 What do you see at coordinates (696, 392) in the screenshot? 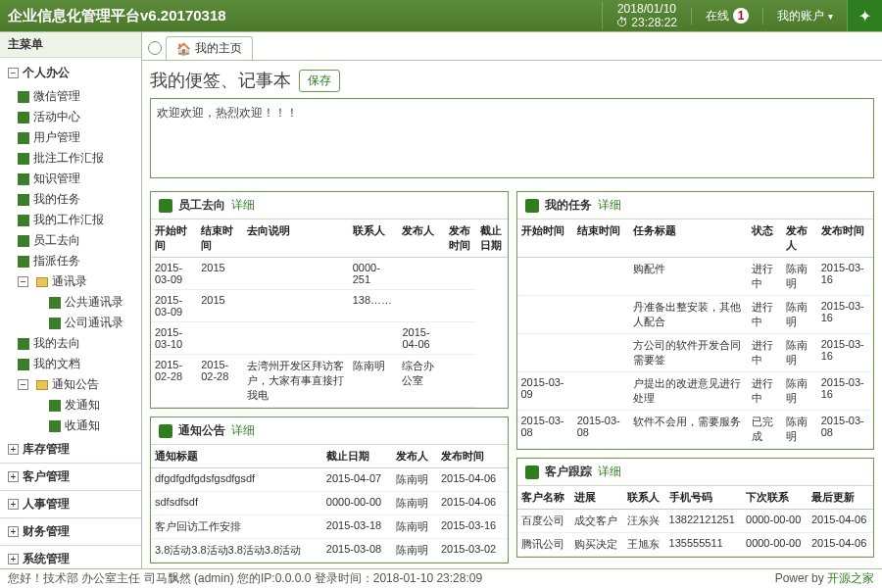
I see `table-row: 2015-03-09户提出的改进意见进行处理进行中陈南明2015-03-16` at bounding box center [696, 392].